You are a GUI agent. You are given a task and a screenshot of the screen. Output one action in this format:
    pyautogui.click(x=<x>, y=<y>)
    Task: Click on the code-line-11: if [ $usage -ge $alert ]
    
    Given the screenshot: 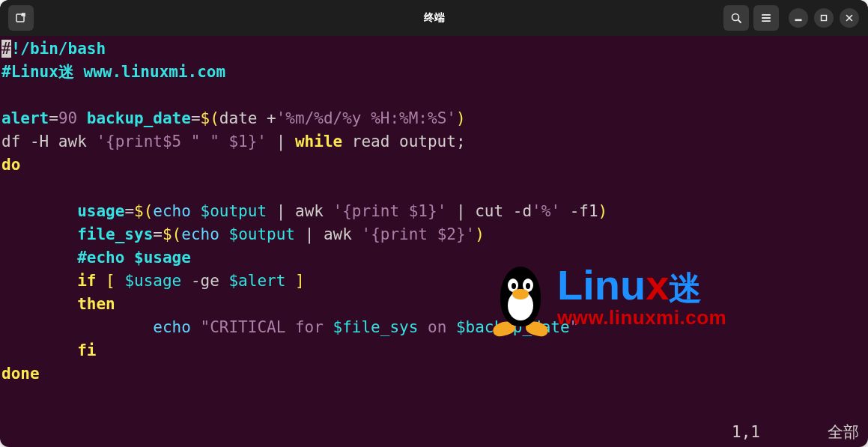 What is the action you would take?
    pyautogui.click(x=434, y=282)
    